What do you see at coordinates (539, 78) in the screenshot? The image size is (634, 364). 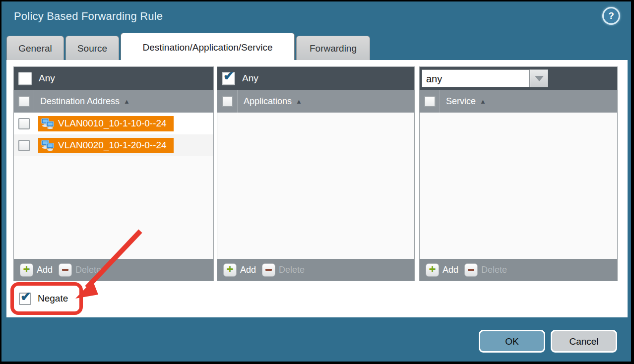 I see `service-dropdown-button` at bounding box center [539, 78].